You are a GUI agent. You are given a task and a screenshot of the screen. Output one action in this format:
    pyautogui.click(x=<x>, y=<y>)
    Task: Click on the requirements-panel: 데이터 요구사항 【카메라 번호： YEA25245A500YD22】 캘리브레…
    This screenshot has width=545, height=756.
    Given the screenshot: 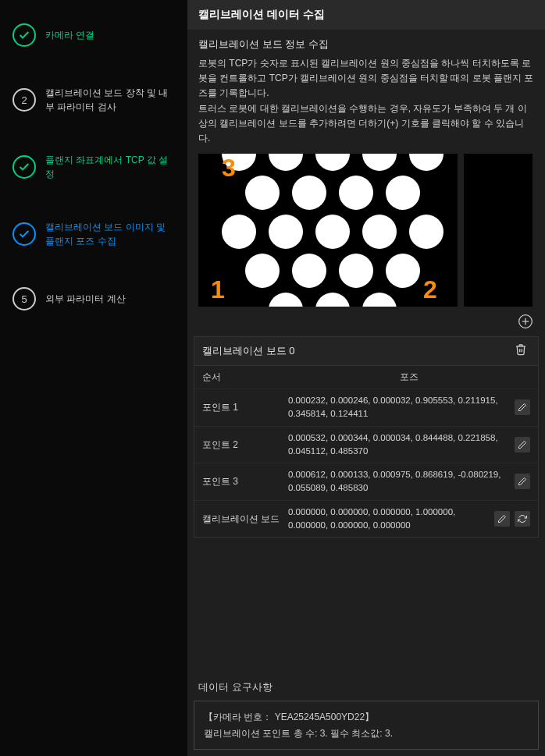 What is the action you would take?
    pyautogui.click(x=366, y=712)
    